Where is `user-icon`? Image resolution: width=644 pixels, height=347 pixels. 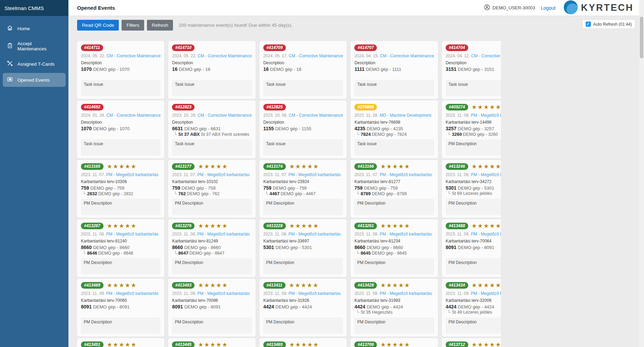 user-icon is located at coordinates (487, 8).